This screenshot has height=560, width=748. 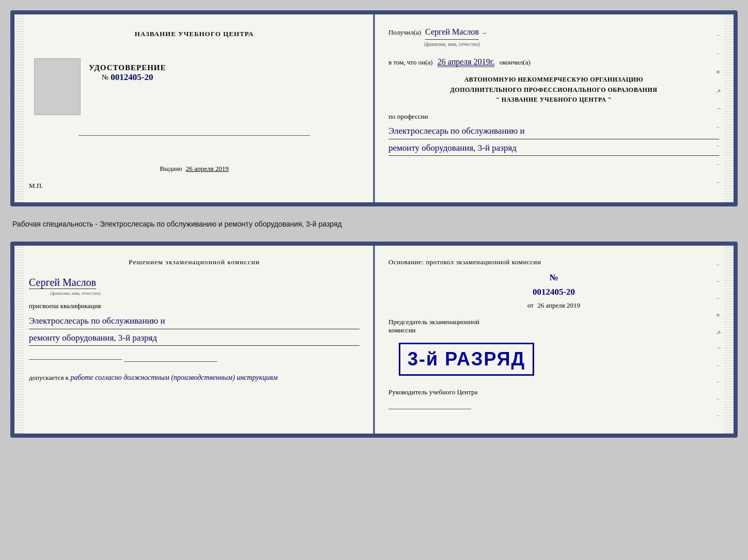 I want to click on bottom-name: Сергей Маслов, so click(x=63, y=283).